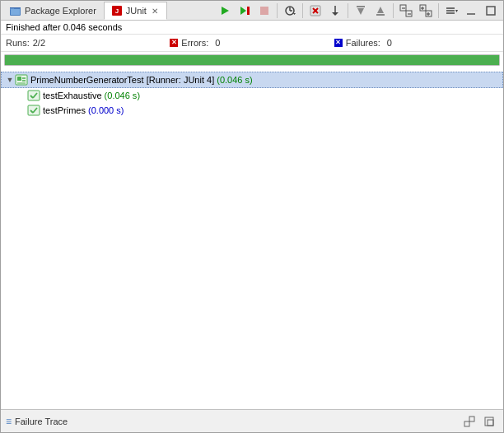  Describe the element at coordinates (87, 80) in the screenshot. I see `root-class-name: PrimeNumberGeneratorTest` at that location.